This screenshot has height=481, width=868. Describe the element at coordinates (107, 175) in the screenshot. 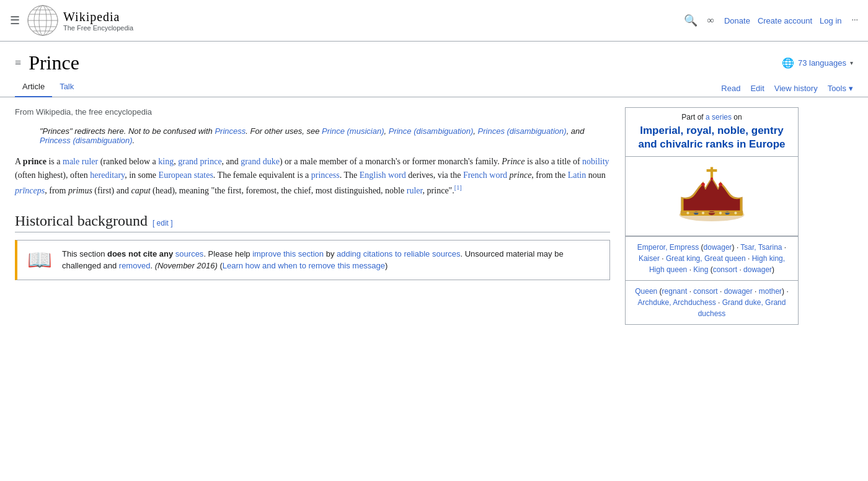

I see `link-hereditary: hereditary` at that location.